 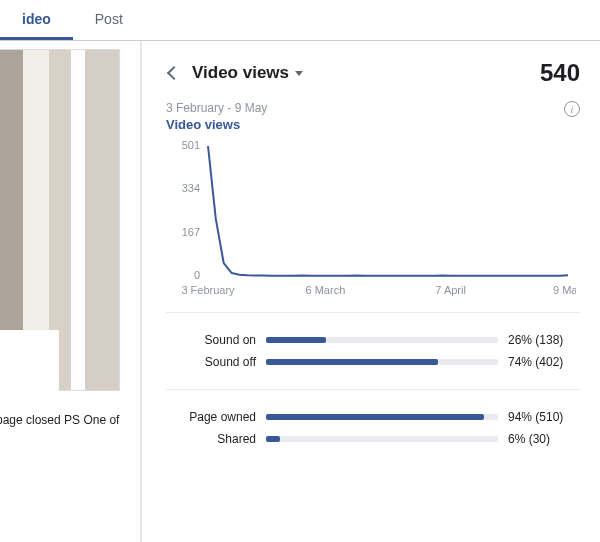 I want to click on metric-total: 540, so click(x=560, y=73).